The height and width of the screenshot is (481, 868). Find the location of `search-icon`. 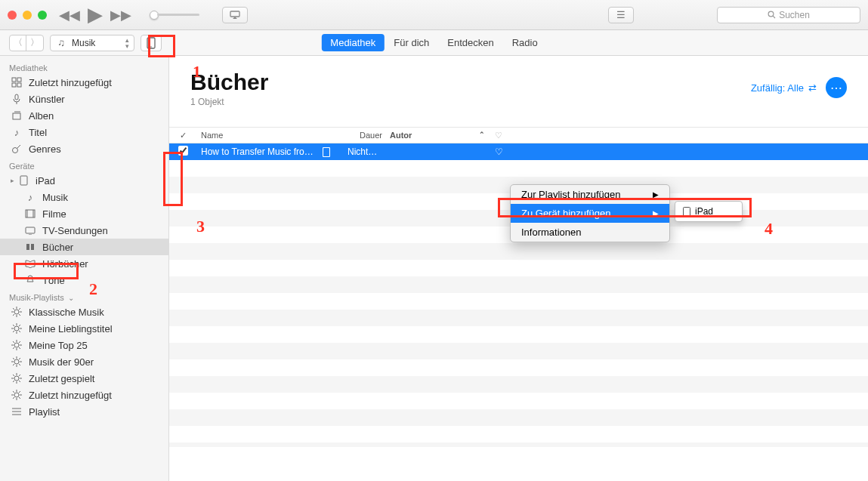

search-icon is located at coordinates (772, 15).